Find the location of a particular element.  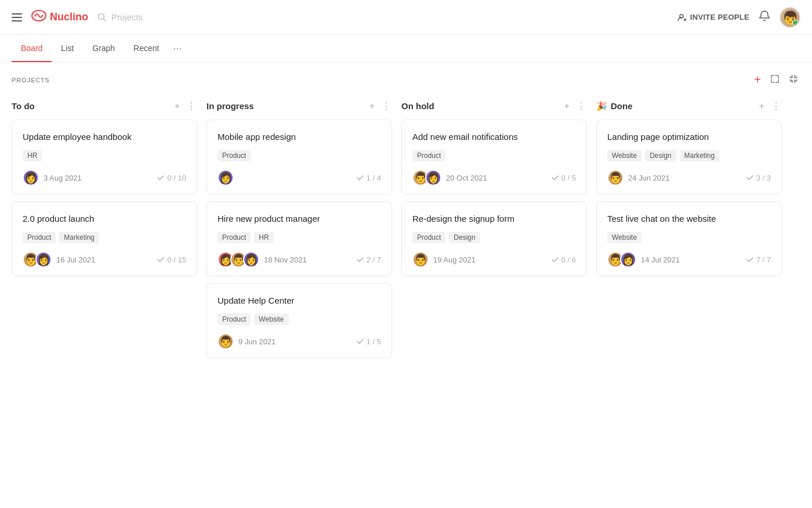

kanban-card: 2.0 product launch ProductMarketing 👨👩 1… is located at coordinates (104, 239).